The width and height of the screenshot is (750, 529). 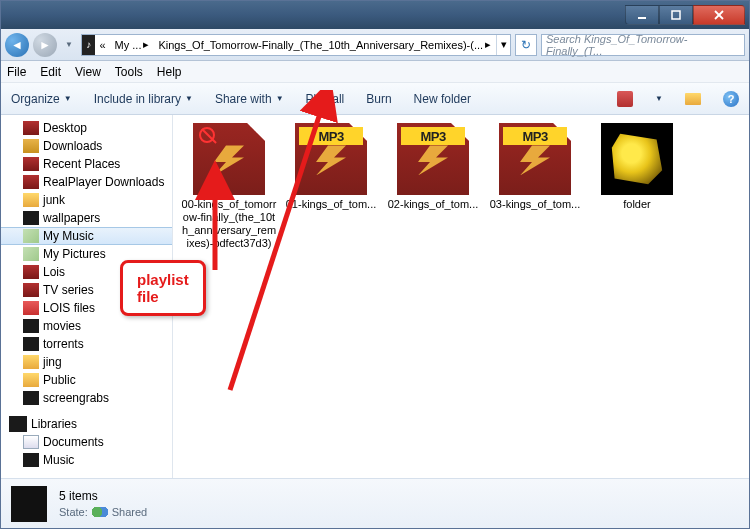 What do you see at coordinates (69, 44) in the screenshot?
I see `history-dropdown: ▼` at bounding box center [69, 44].